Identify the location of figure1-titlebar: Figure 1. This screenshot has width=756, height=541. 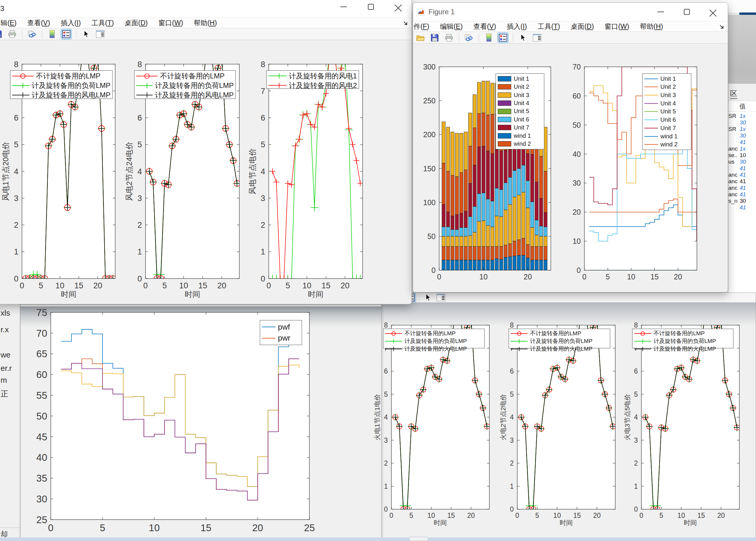
(570, 12).